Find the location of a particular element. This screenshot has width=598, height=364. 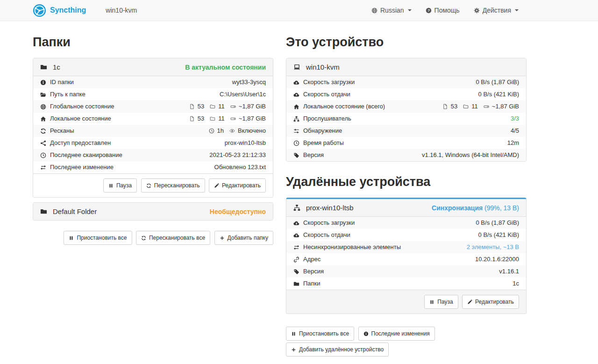

sitemap-icon is located at coordinates (296, 119).